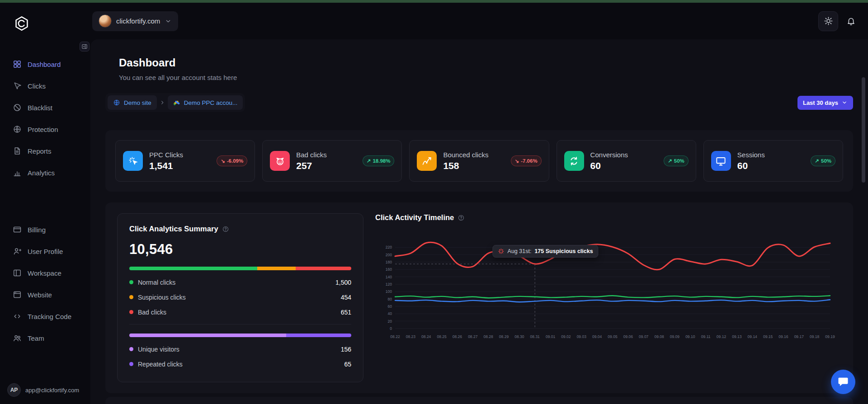  What do you see at coordinates (426, 337) in the screenshot?
I see `svg-text: 08.24` at bounding box center [426, 337].